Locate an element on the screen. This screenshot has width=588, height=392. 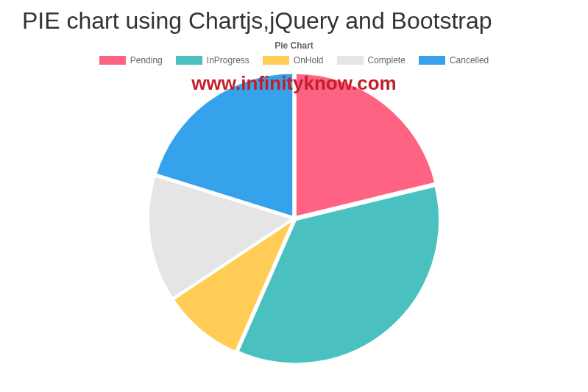
legend-item-inprogress: InProgress is located at coordinates (213, 60).